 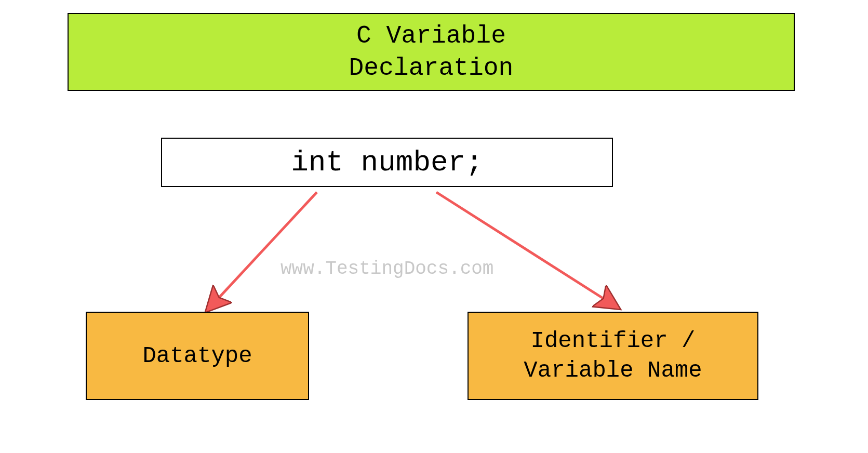 I want to click on code-text: int number;, so click(x=387, y=163).